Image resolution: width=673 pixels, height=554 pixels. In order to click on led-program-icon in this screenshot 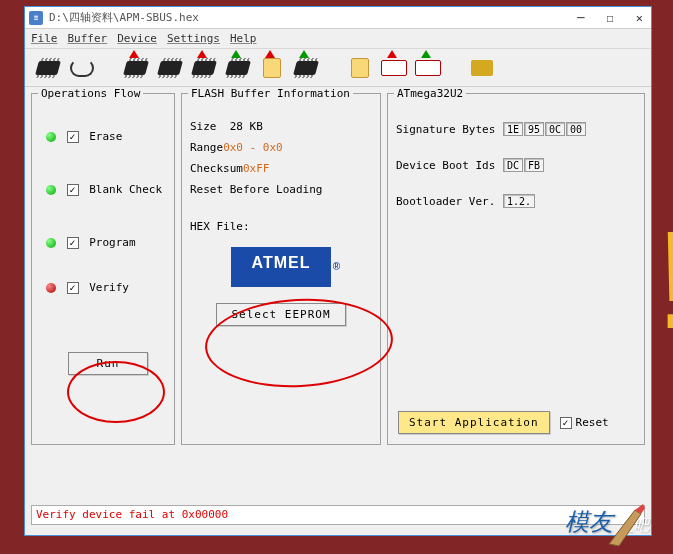, I will do `click(51, 243)`.